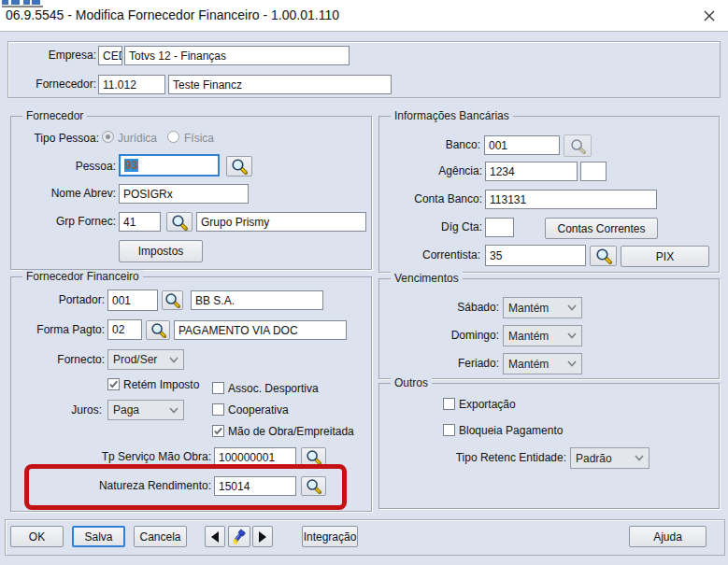  Describe the element at coordinates (68, 221) in the screenshot. I see `grp-fornec-label: Grp Fornec:` at that location.